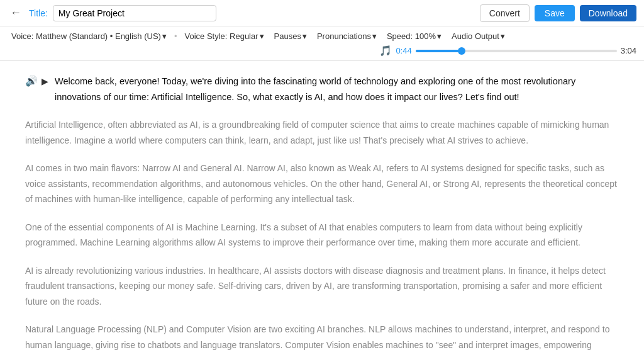 The image size is (644, 350). I want to click on paragraph-1: Artificial Intelligence, often abbreviat…, so click(322, 132).